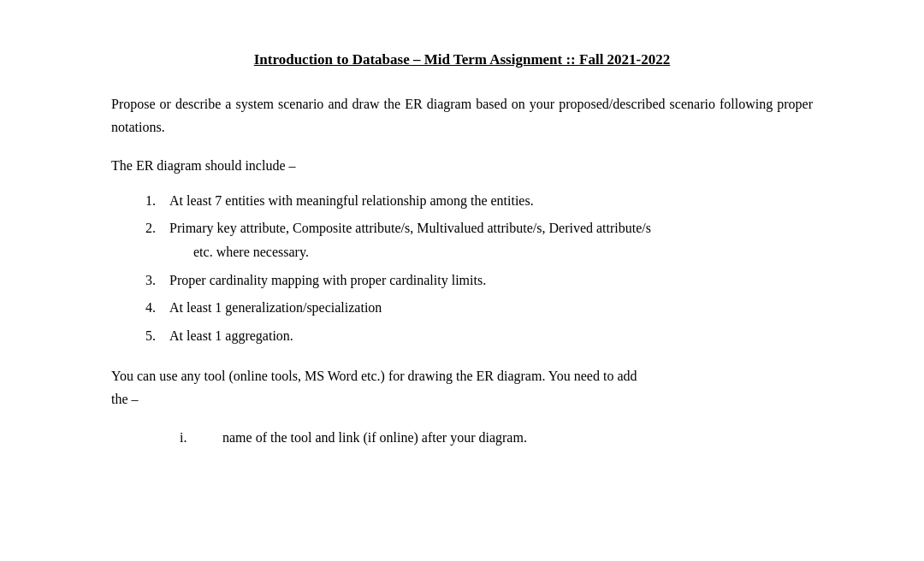 This screenshot has width=924, height=561. Describe the element at coordinates (201, 438) in the screenshot. I see `roman-label-1: i.` at that location.